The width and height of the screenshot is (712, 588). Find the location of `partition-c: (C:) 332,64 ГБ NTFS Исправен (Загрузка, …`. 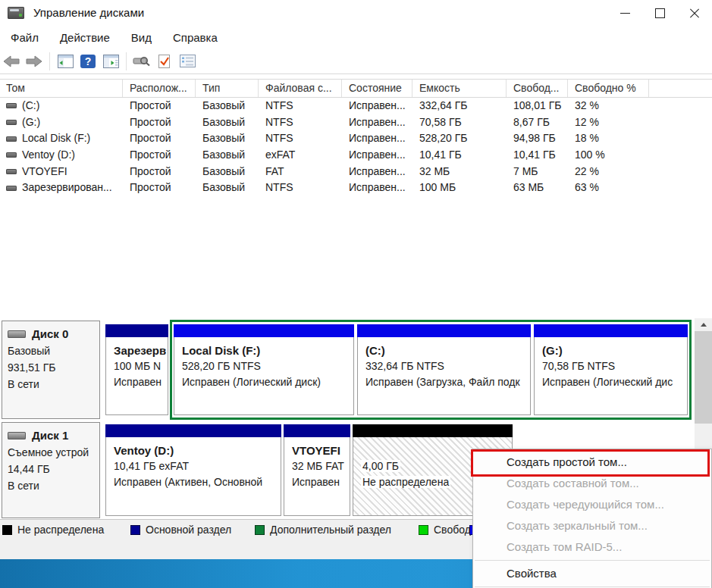

partition-c: (C:) 332,64 ГБ NTFS Исправен (Загрузка, … is located at coordinates (444, 370).